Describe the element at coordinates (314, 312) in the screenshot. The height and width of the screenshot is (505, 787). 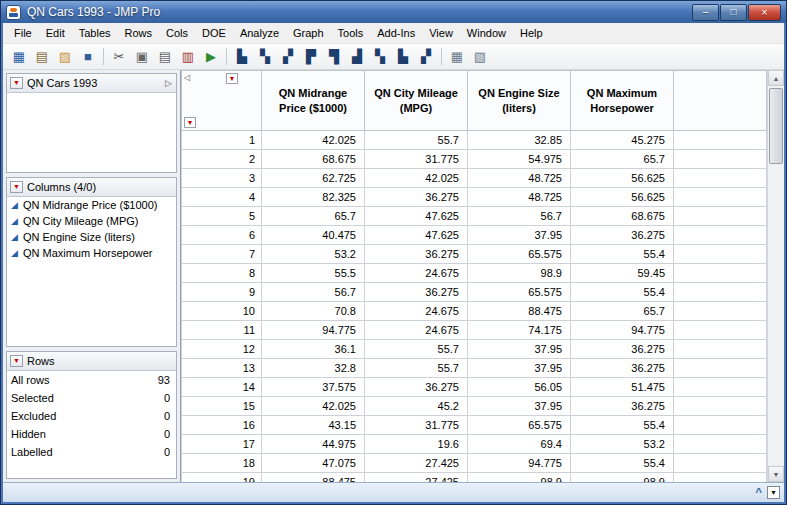
I see `data-cell: 70.8` at that location.